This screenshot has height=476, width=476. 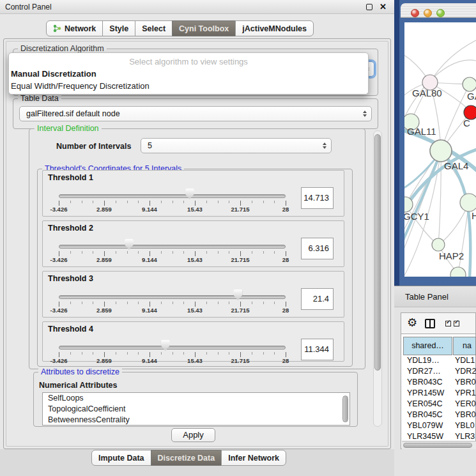 I want to click on threshold-value-field: 11.344, so click(x=317, y=349).